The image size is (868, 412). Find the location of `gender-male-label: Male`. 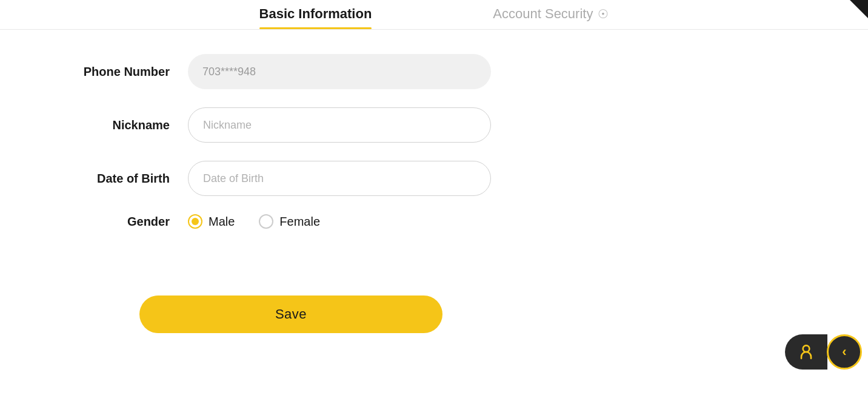

gender-male-label: Male is located at coordinates (222, 222).